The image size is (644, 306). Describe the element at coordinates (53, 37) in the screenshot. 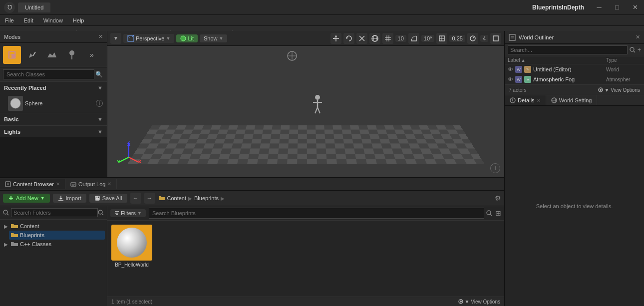

I see `modes-header: Modes ✕` at that location.